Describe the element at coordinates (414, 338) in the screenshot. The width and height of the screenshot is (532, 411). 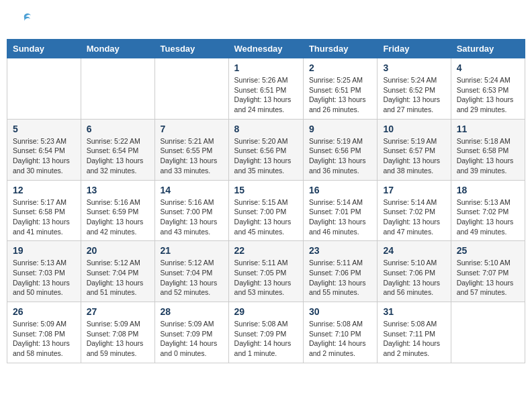
I see `day-info: Sunrise: 5:08 AM Sunset: 7:11 PM Dayligh…` at that location.